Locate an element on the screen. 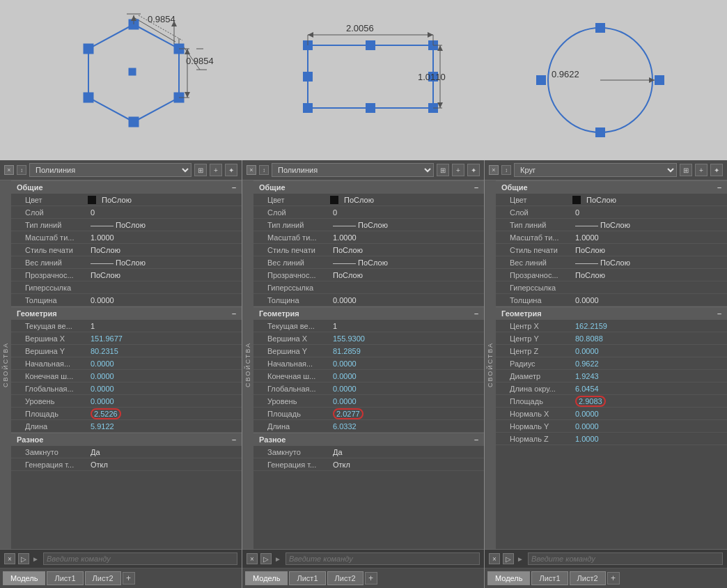  tab-add-1: + is located at coordinates (129, 578).